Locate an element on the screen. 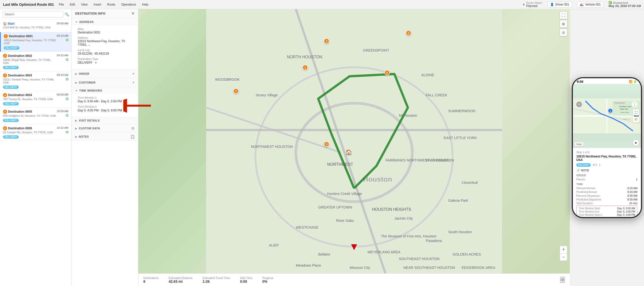  svg-text: NORTH HOUSTON is located at coordinates (304, 57).